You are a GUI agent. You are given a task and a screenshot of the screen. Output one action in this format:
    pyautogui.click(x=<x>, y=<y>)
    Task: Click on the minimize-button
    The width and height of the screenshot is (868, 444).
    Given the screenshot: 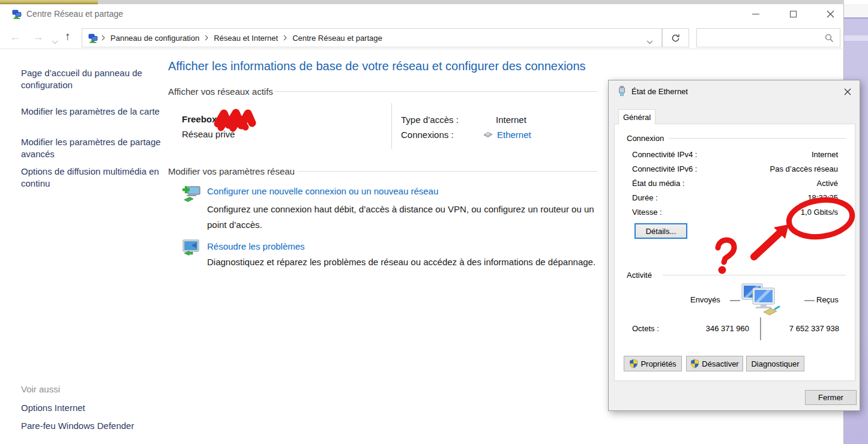 What is the action you would take?
    pyautogui.click(x=756, y=14)
    